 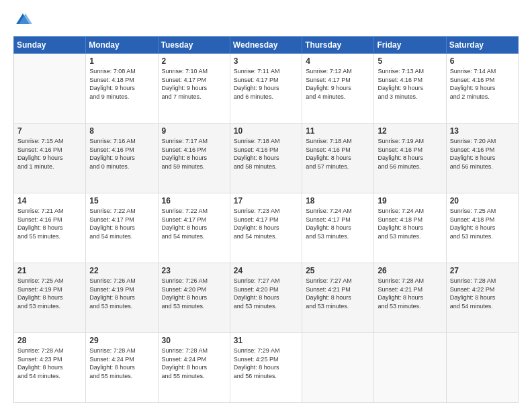 I want to click on calendar-cell: 23Sunrise: 7:26 AM Sunset: 4:20 PM Dayli…, so click(x=193, y=298).